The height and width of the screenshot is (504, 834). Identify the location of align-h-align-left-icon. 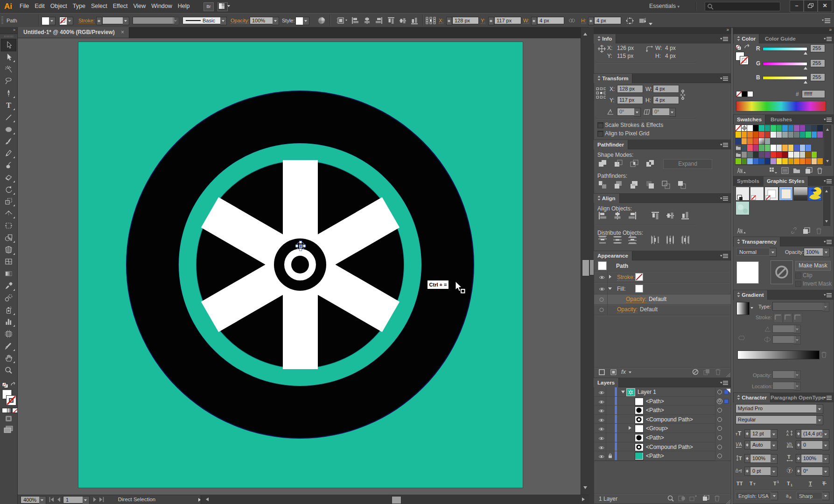
(603, 217).